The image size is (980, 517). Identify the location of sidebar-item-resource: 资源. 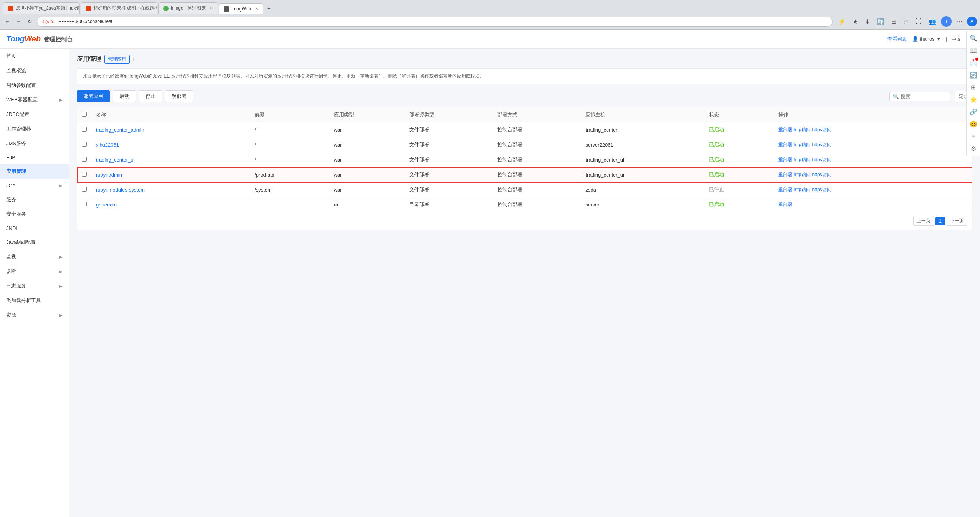
(35, 315).